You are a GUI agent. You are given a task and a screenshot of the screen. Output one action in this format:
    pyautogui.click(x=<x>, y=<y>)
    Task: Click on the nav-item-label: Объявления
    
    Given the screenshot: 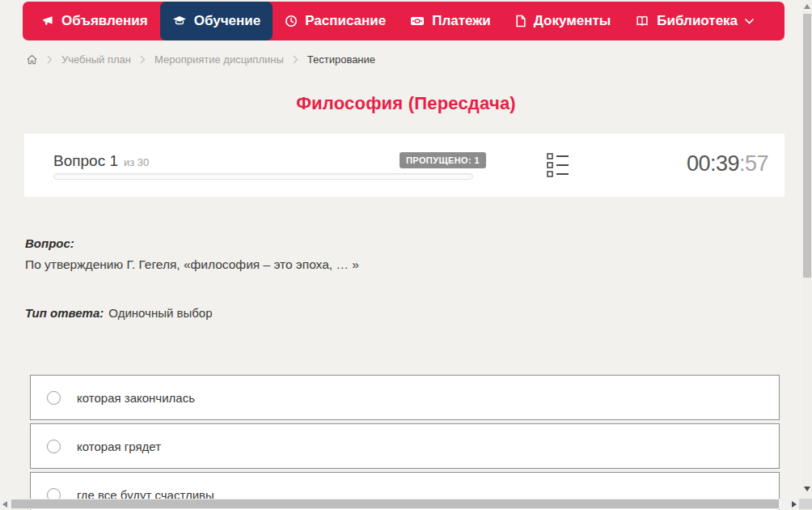 What is the action you would take?
    pyautogui.click(x=105, y=21)
    